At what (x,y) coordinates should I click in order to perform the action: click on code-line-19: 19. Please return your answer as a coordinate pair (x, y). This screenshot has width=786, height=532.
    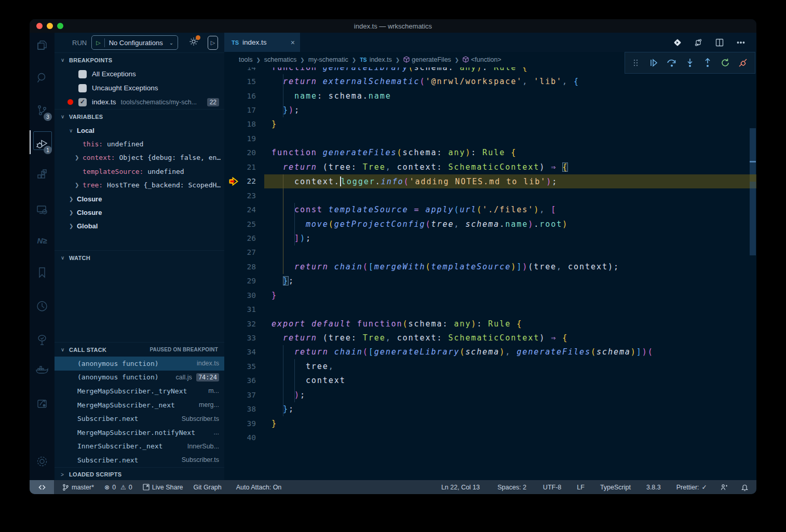
    Looking at the image, I should click on (490, 138).